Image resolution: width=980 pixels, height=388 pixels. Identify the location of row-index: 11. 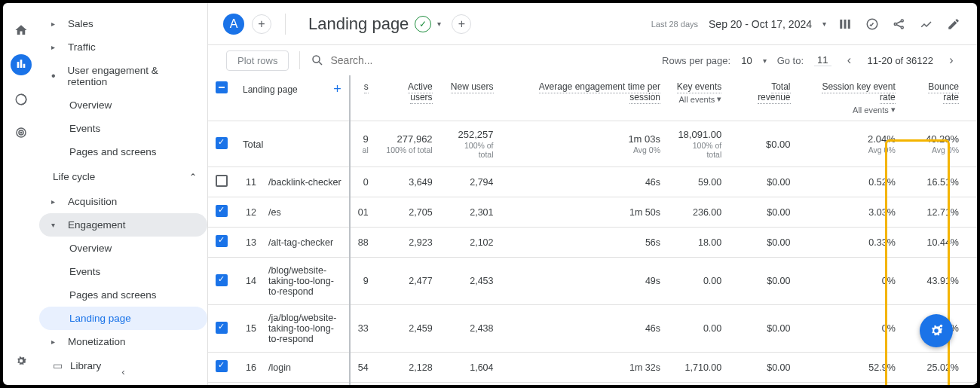
(248, 182).